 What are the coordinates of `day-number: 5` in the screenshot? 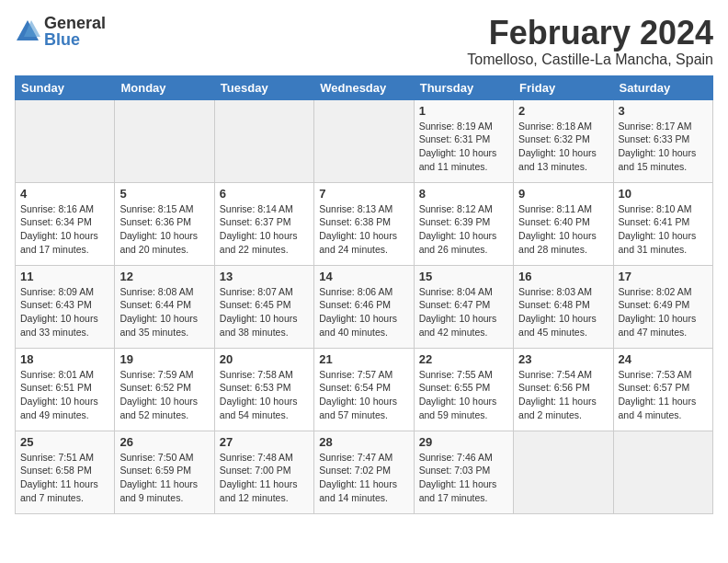 It's located at (164, 193).